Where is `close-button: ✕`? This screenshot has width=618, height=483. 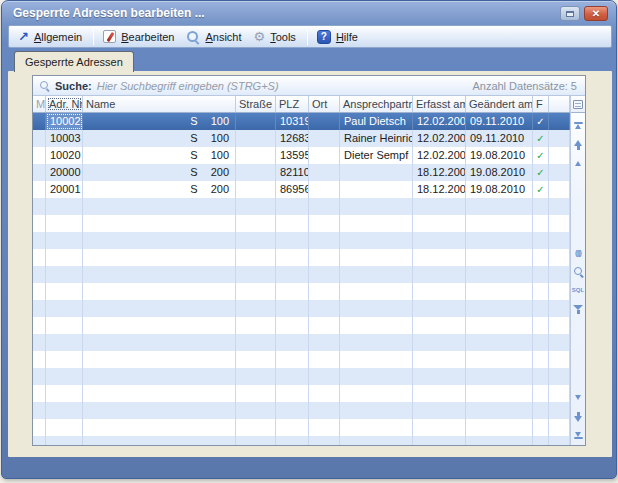
close-button: ✕ is located at coordinates (596, 14).